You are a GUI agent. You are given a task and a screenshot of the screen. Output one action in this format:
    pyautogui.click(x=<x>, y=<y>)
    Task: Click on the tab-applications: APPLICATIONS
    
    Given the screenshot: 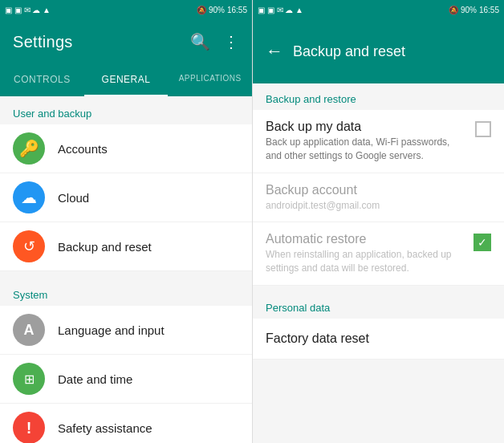 What is the action you would take?
    pyautogui.click(x=210, y=80)
    